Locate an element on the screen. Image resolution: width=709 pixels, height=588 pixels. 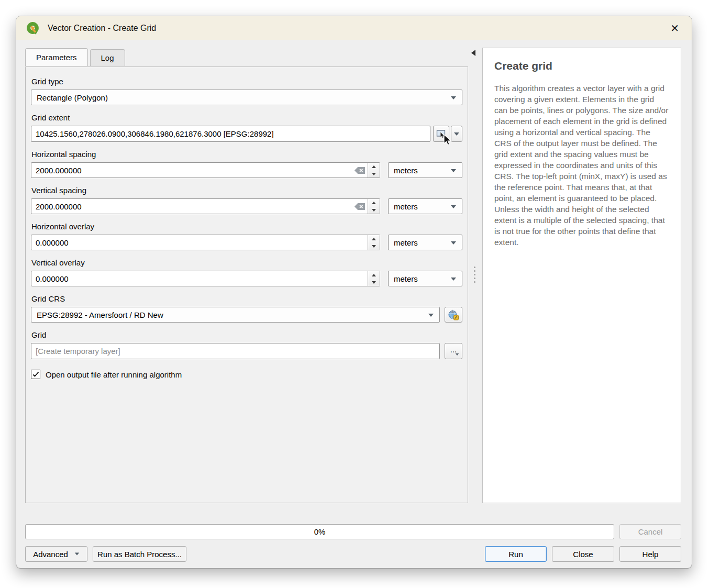
grid-type-select: Rectangle (Polygon) is located at coordinates (247, 97).